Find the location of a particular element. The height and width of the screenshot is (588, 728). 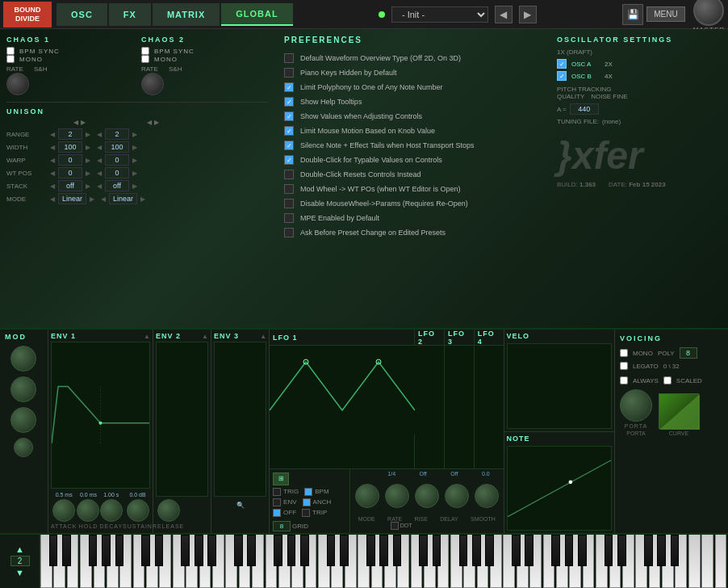

tab-matrix: MATRIX is located at coordinates (186, 15).